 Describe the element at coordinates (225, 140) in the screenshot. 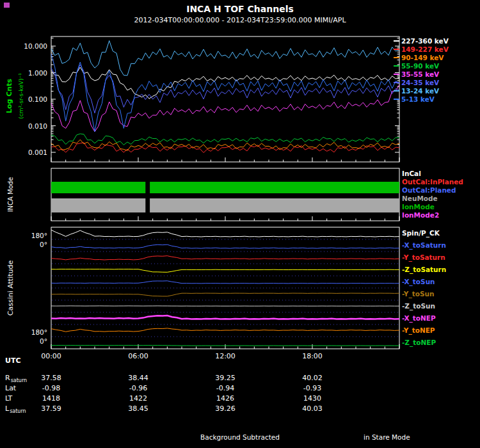

I see `counts-series-55-90 keV` at that location.